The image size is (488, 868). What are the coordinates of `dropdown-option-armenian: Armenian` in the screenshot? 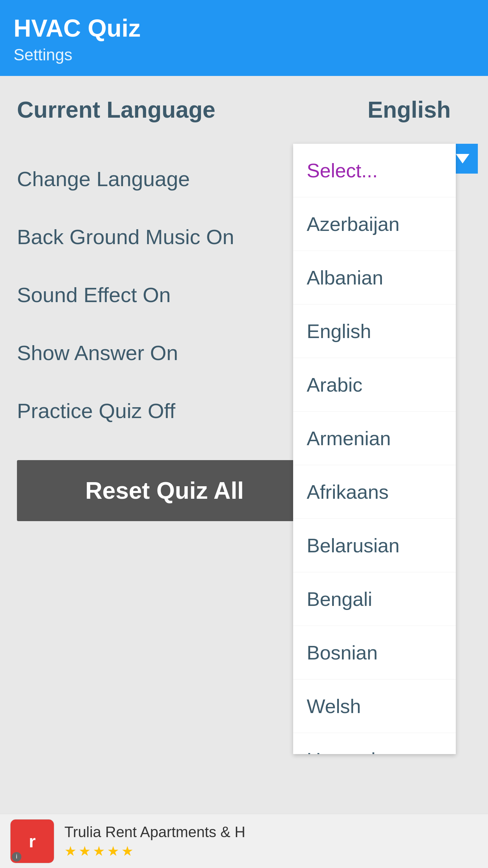 It's located at (374, 438).